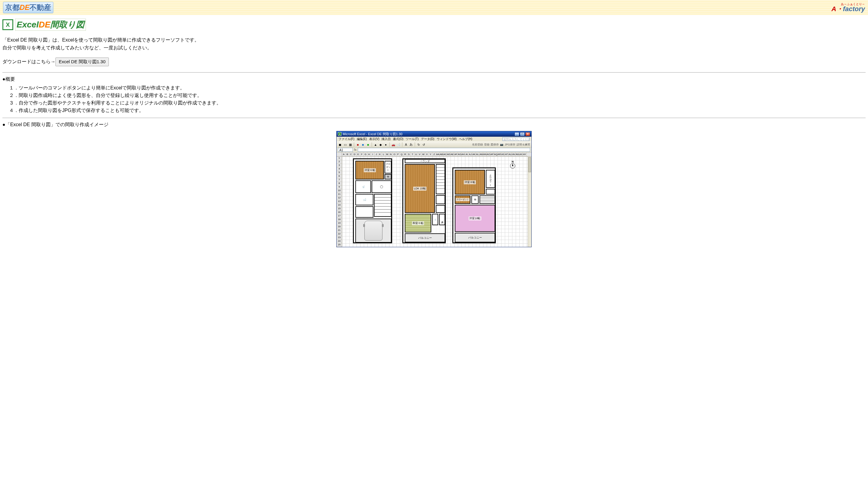  Describe the element at coordinates (386, 144) in the screenshot. I see `toolbar-icon: ●` at that location.